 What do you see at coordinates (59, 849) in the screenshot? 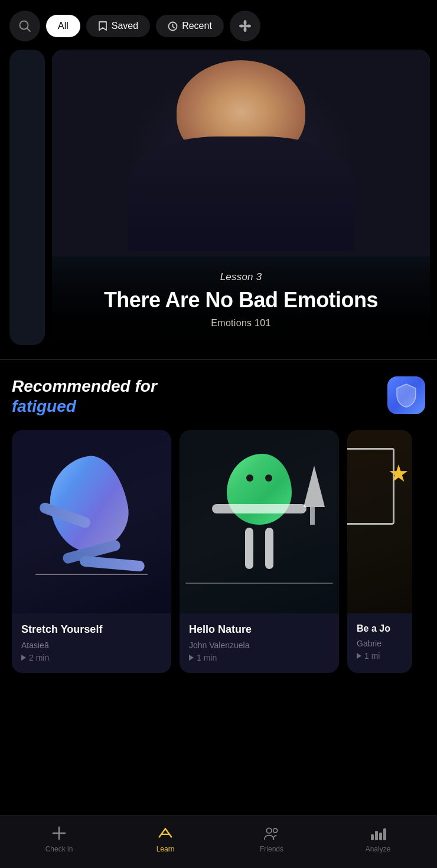
I see `nav-label-checkin: Check in` at bounding box center [59, 849].